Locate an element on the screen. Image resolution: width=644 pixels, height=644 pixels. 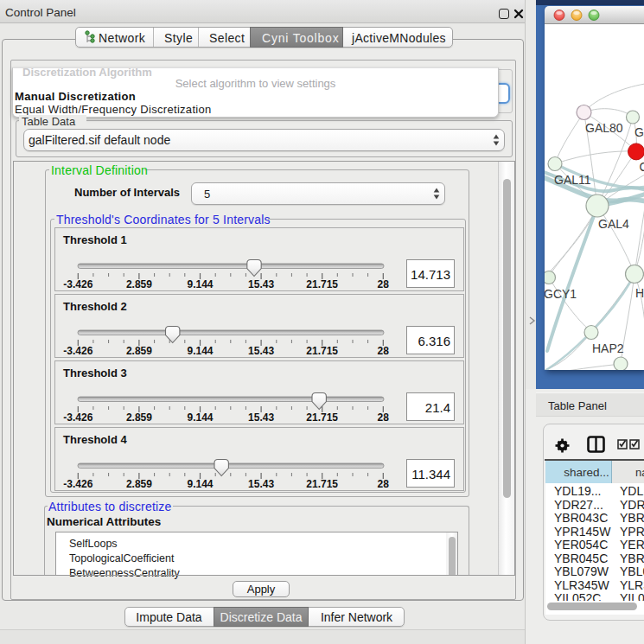
svg-text: GCY1 is located at coordinates (560, 294).